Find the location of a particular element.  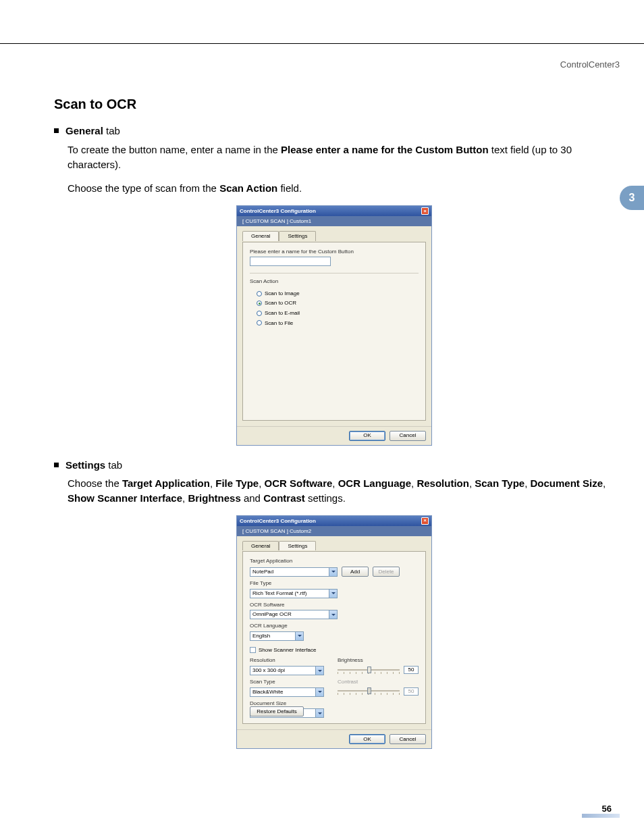

checkbox-icon is located at coordinates (252, 650).